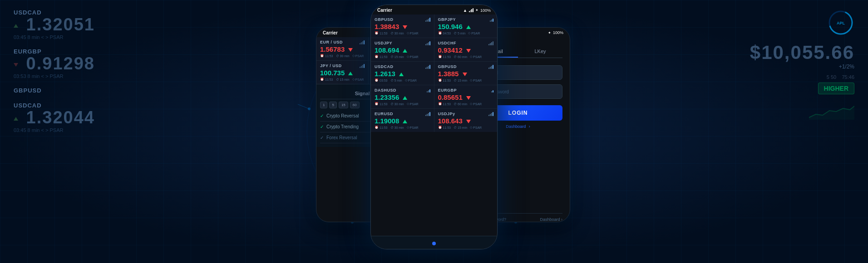 This screenshot has width=868, height=263. I want to click on uncheck-icon: ✓, so click(322, 138).